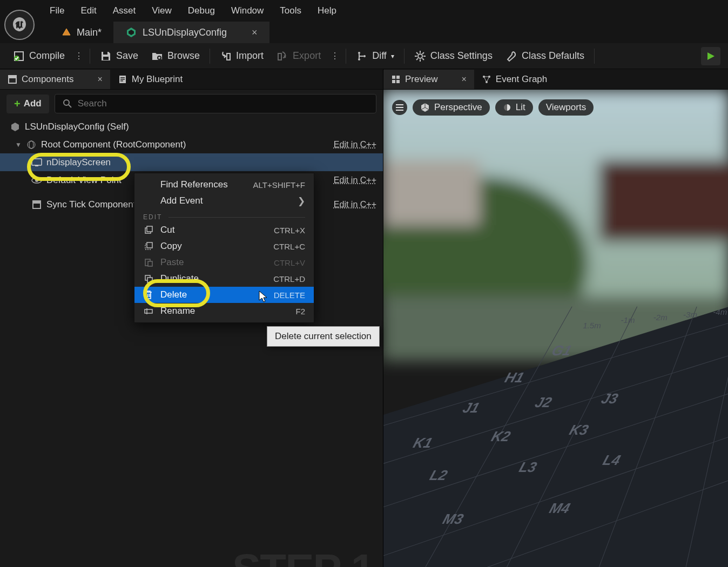  I want to click on browse-button: Browse, so click(176, 56).